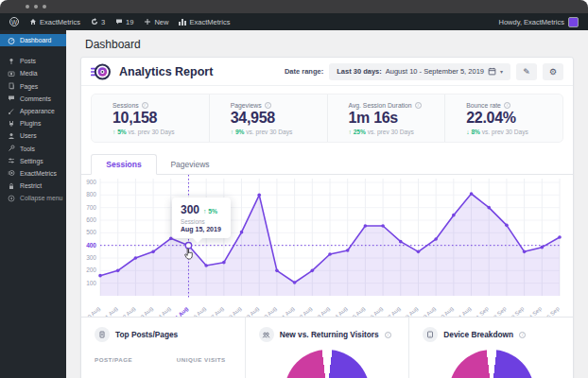 The image size is (588, 378). Describe the element at coordinates (125, 23) in the screenshot. I see `comments-menu: 19` at that location.